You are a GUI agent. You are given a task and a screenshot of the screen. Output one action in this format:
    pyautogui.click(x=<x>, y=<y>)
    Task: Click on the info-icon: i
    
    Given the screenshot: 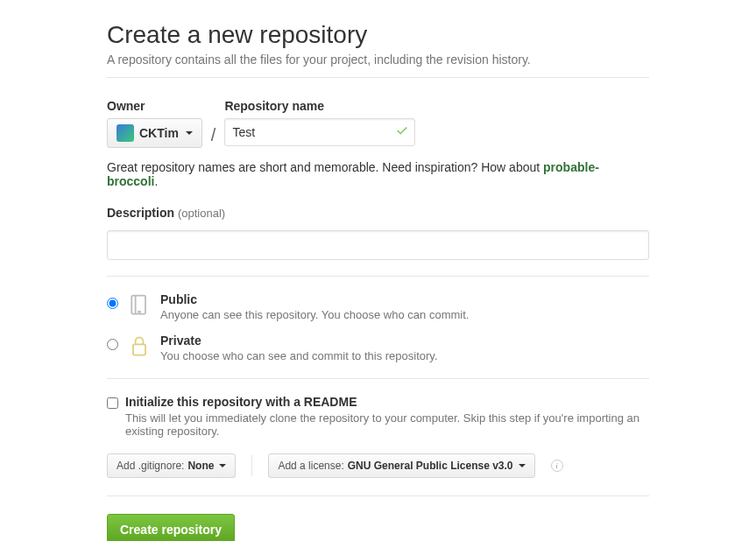 What is the action you would take?
    pyautogui.click(x=557, y=466)
    